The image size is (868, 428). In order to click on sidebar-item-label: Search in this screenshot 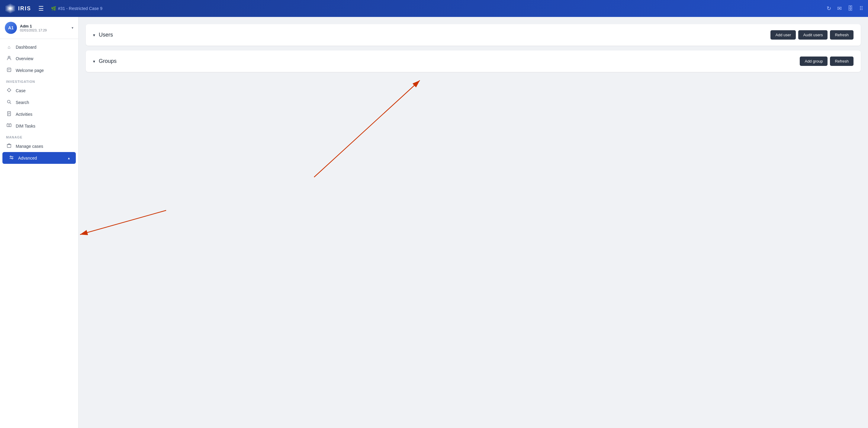, I will do `click(22, 103)`.